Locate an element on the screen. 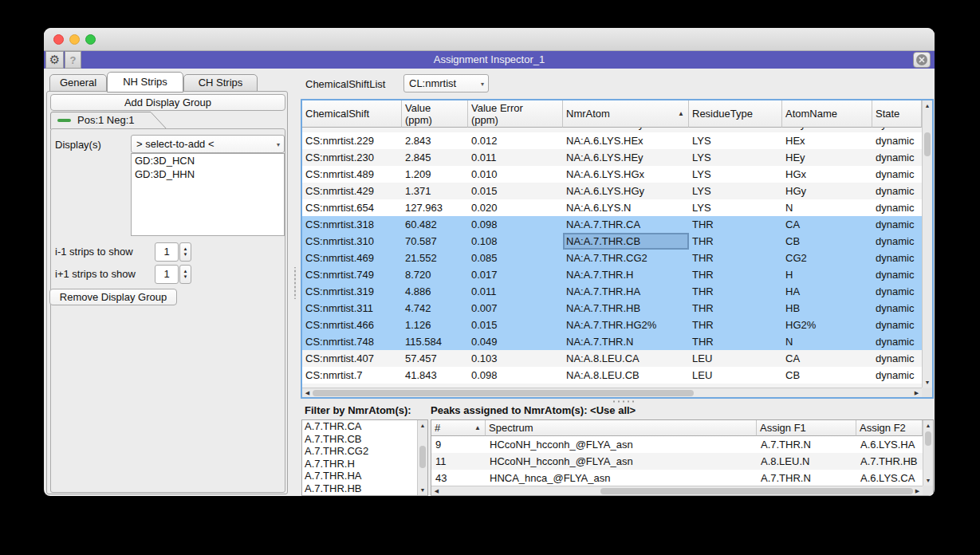 The height and width of the screenshot is (555, 980). table-row: CS:nmrtist.4661.1260.015NA:A.7.THR.HG2%T… is located at coordinates (612, 325).